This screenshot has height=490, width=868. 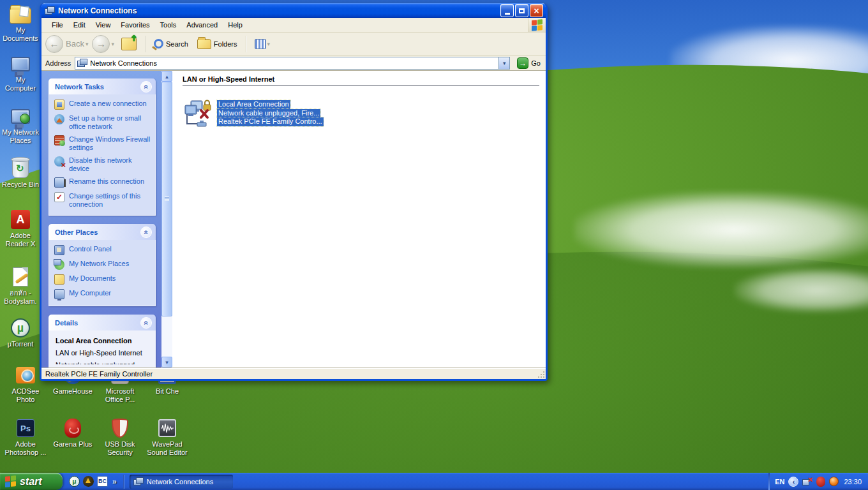 What do you see at coordinates (294, 44) in the screenshot?
I see `toolbar: ← Back ▾ → ▾ Search Folders ▾` at bounding box center [294, 44].